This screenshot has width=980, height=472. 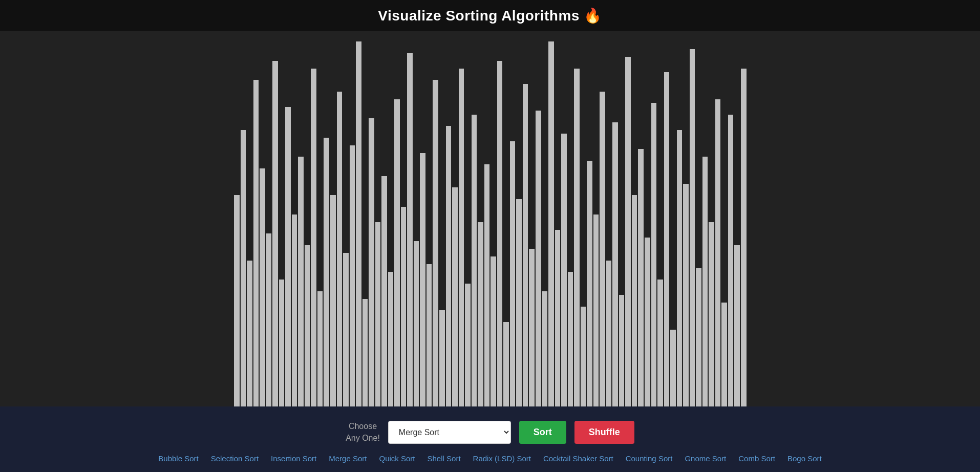 What do you see at coordinates (706, 459) in the screenshot?
I see `algo-link-gnome-sort: Gnome Sort` at bounding box center [706, 459].